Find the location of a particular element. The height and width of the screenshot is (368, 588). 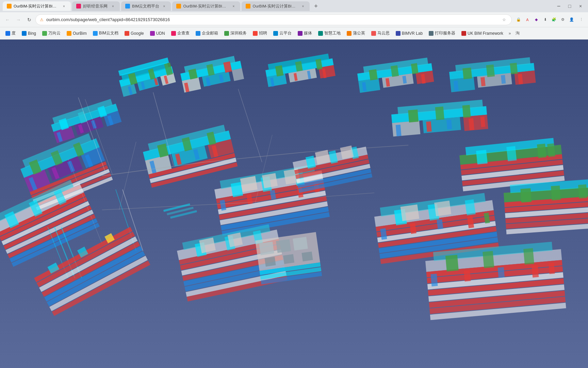

bookmark-pupu: 蒲公英 is located at coordinates (356, 33).